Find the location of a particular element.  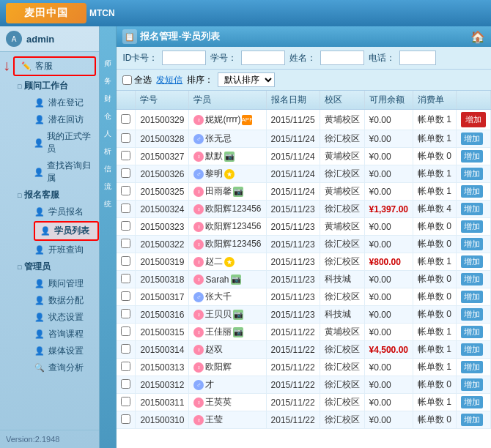

sort-select: 默认排序 is located at coordinates (246, 80).